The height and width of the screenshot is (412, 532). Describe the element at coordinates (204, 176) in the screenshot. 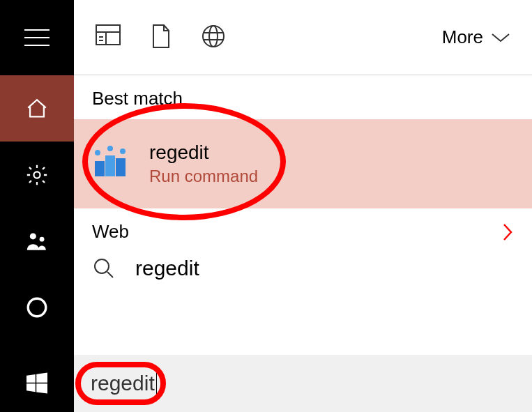

I see `result-subtitle: Run command` at that location.